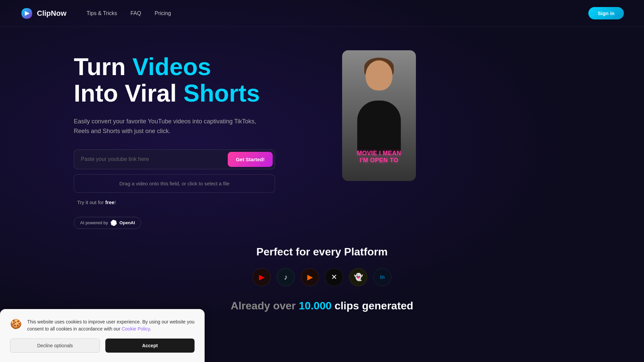 The height and width of the screenshot is (362, 644). Describe the element at coordinates (606, 13) in the screenshot. I see `sign-in-button: Sign in` at that location.